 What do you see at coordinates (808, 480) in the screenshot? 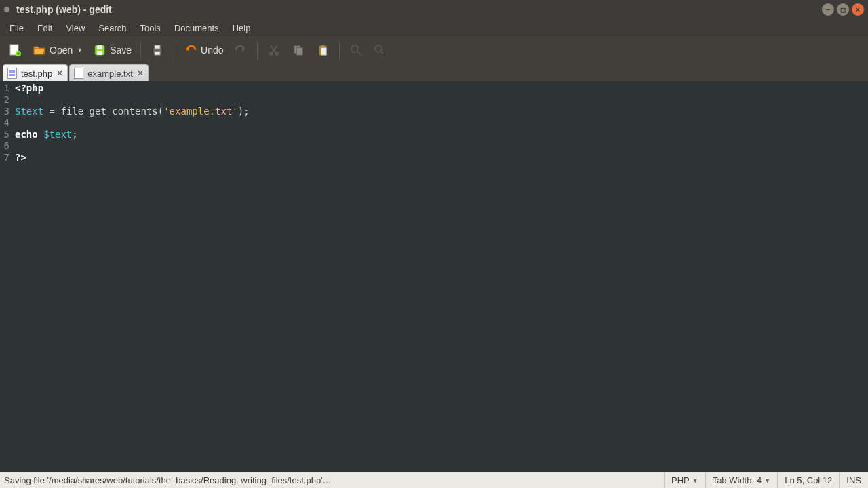
I see `cursor-position: Ln 5, Col 12` at bounding box center [808, 480].